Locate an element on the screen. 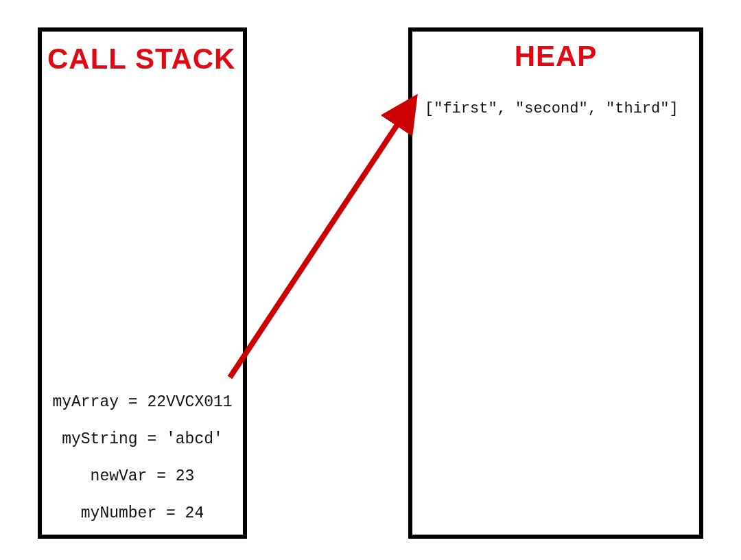 The image size is (741, 560). call-stack-title: CALL STACK is located at coordinates (141, 59).